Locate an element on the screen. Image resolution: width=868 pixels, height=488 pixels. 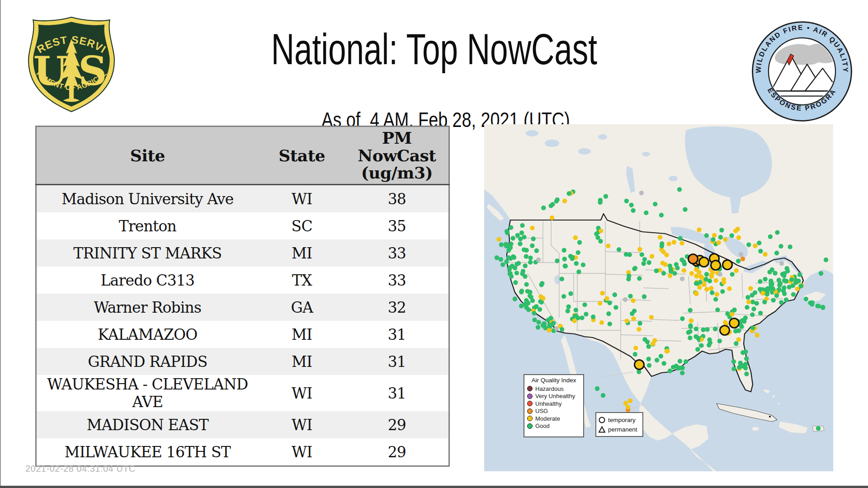
wfaqrp-logo: WILDLAND FIRE • AIR QUALITY RESPONSE PRO… is located at coordinates (802, 71).